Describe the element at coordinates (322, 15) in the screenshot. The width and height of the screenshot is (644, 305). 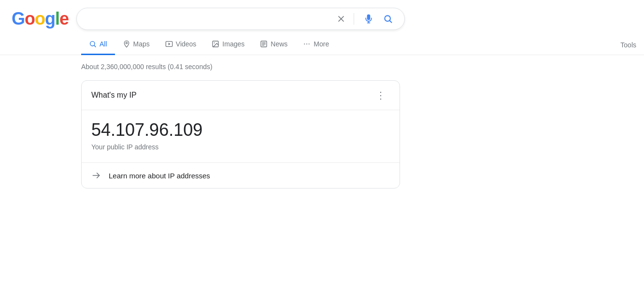
I see `header: Google my ip` at that location.